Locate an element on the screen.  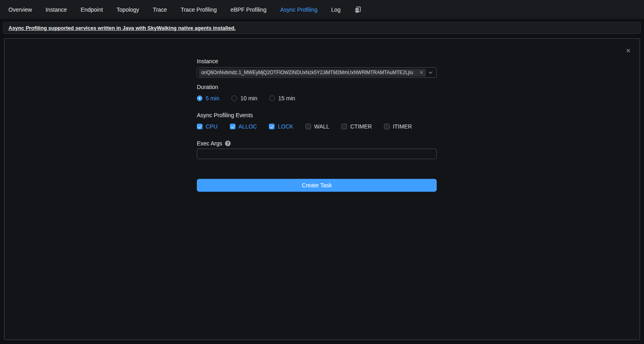
checkbox-label: ITIMER is located at coordinates (402, 126).